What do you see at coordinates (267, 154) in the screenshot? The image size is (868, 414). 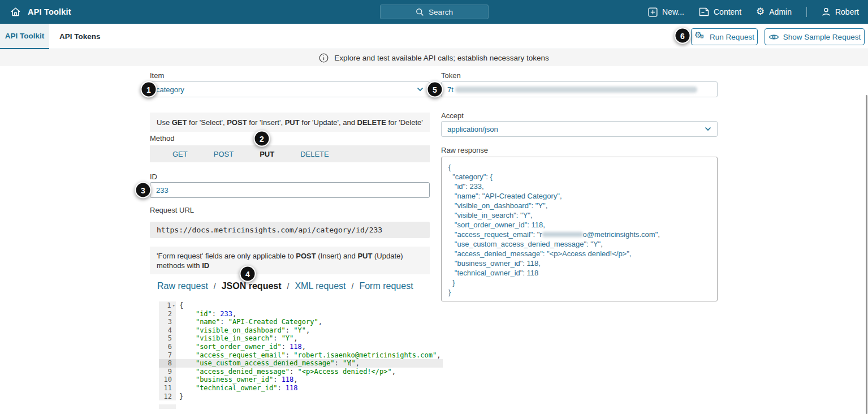 I see `method-option-put: PUT` at bounding box center [267, 154].